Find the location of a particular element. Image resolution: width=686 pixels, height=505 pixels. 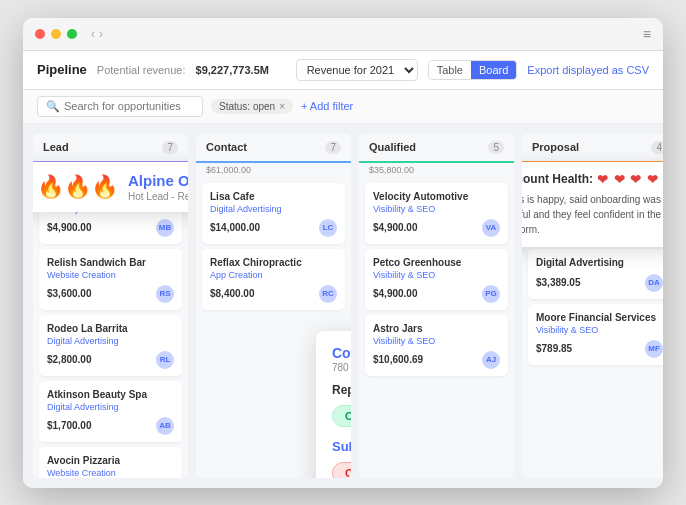

avatar: AB is located at coordinates (165, 426).